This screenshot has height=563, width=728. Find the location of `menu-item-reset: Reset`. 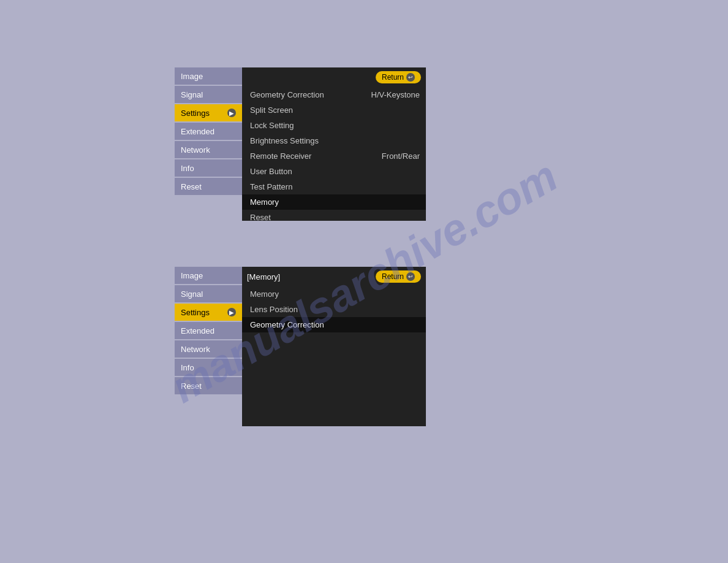

menu-item-reset: Reset is located at coordinates (334, 217).